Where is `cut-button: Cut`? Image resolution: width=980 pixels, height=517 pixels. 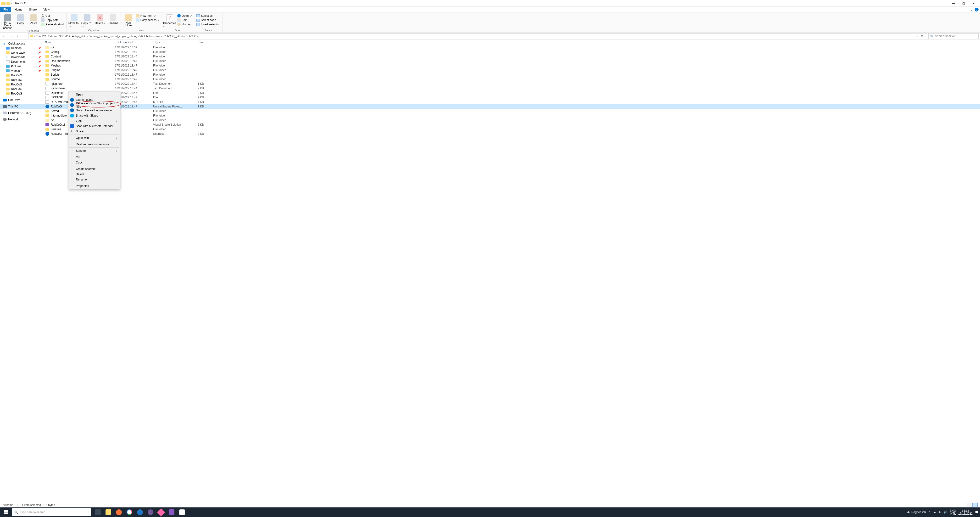 cut-button: Cut is located at coordinates (52, 16).